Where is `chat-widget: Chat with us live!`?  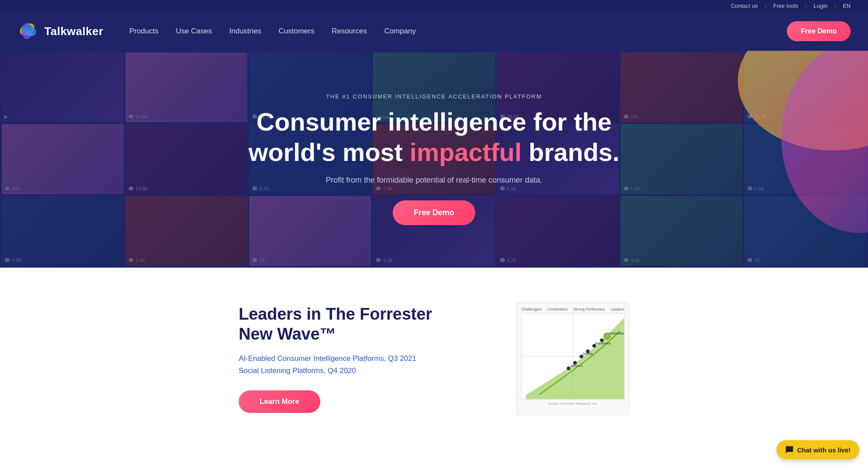
chat-widget: Chat with us live! is located at coordinates (818, 445).